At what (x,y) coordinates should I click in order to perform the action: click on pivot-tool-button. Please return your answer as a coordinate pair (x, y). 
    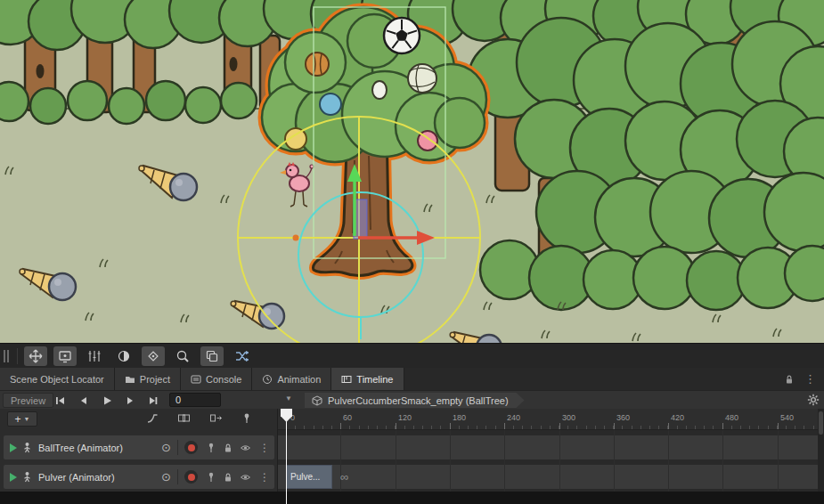
    Looking at the image, I should click on (65, 356).